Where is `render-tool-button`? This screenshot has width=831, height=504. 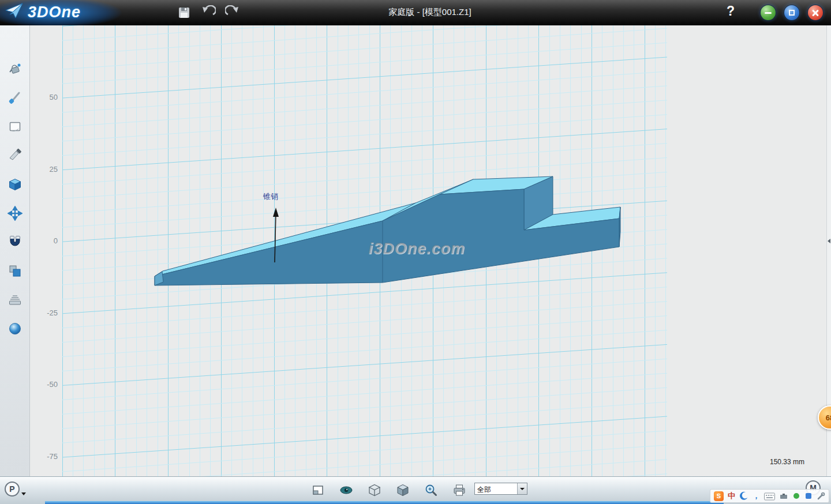
render-tool-button is located at coordinates (15, 69).